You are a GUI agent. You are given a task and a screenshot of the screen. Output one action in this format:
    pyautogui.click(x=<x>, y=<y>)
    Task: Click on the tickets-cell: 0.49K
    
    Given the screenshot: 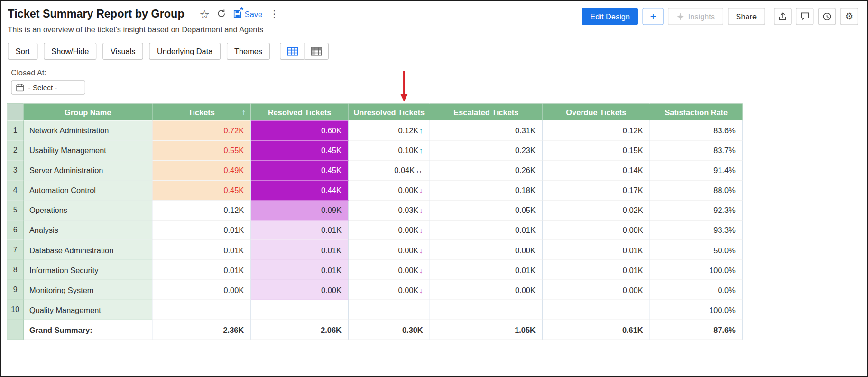 What is the action you would take?
    pyautogui.click(x=202, y=170)
    